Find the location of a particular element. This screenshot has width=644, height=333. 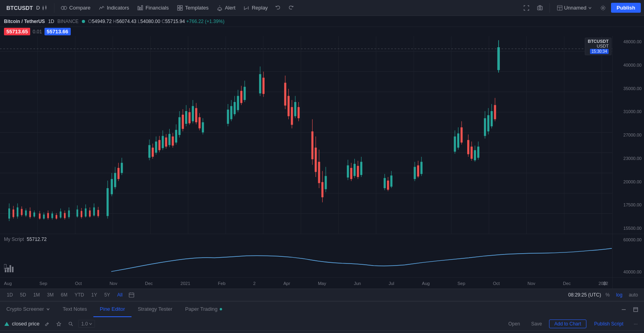

time-axis-labels: Aug Sep Oct Nov Dec 2021 Feb 2 Apr May J… is located at coordinates (306, 283).